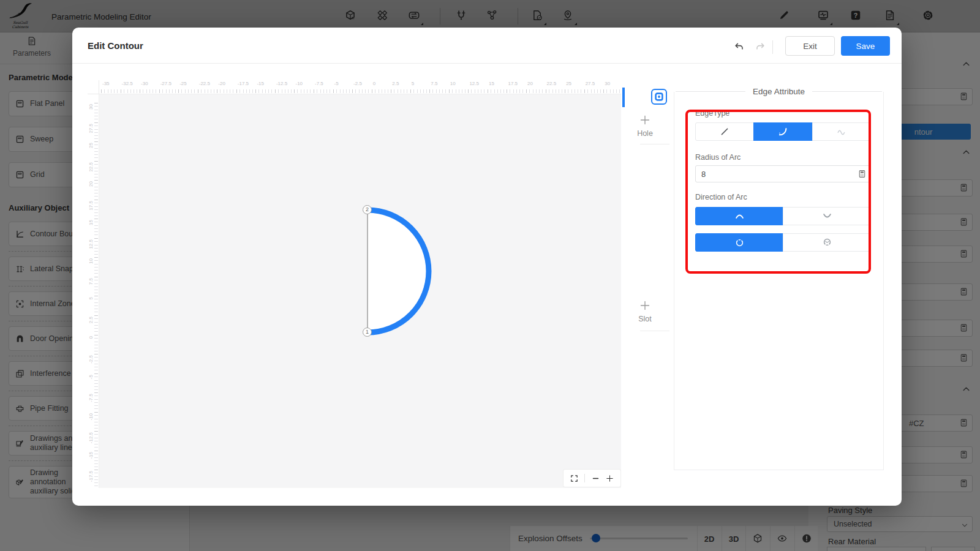  Describe the element at coordinates (93, 132) in the screenshot. I see `v-ruler-tick: 27.5` at that location.